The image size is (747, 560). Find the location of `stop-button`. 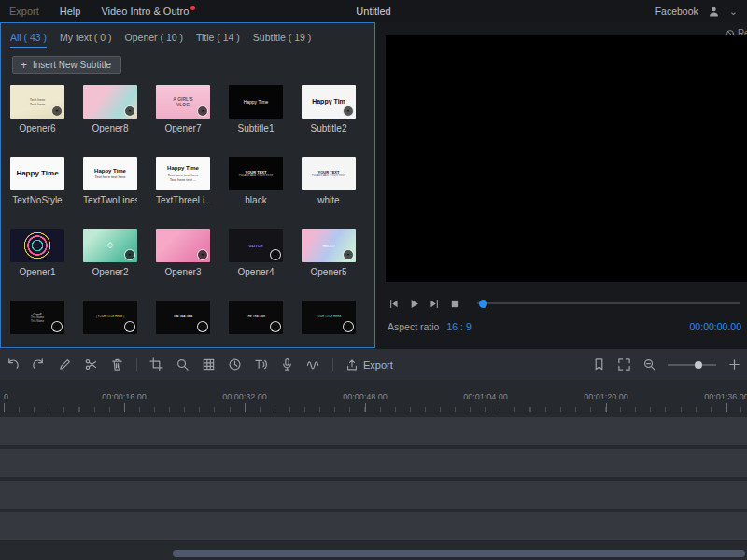

stop-button is located at coordinates (456, 304).